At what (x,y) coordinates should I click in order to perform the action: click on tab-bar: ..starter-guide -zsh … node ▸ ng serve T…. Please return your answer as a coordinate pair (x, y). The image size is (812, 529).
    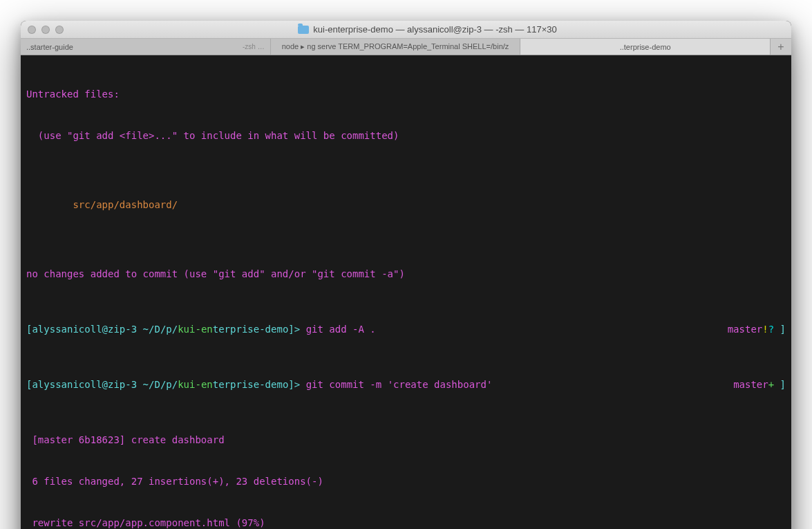
    Looking at the image, I should click on (406, 47).